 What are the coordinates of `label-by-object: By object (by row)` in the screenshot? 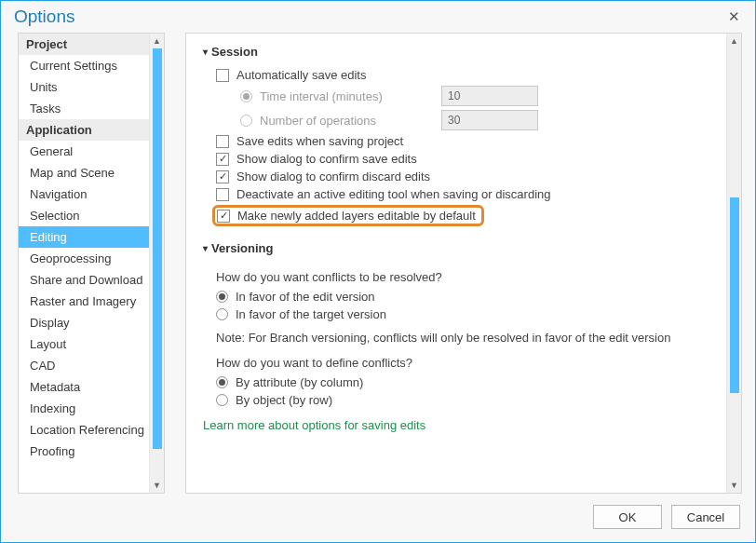 It's located at (284, 400).